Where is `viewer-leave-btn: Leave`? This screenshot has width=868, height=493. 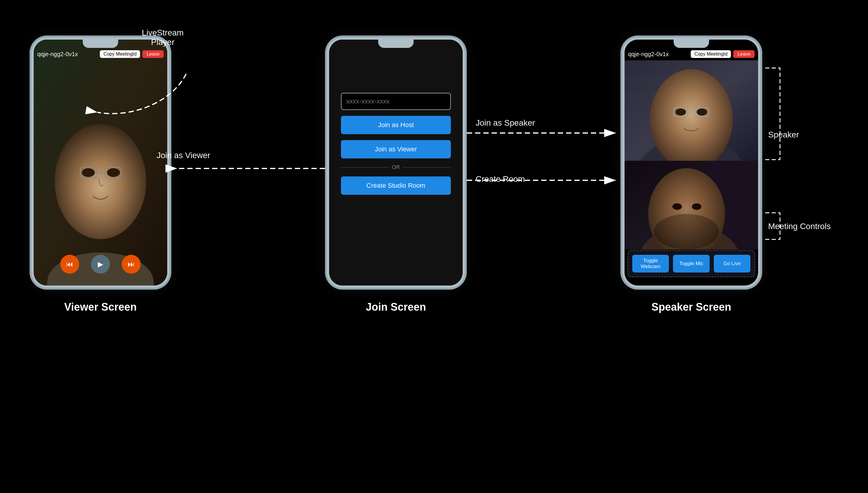
viewer-leave-btn: Leave is located at coordinates (153, 54).